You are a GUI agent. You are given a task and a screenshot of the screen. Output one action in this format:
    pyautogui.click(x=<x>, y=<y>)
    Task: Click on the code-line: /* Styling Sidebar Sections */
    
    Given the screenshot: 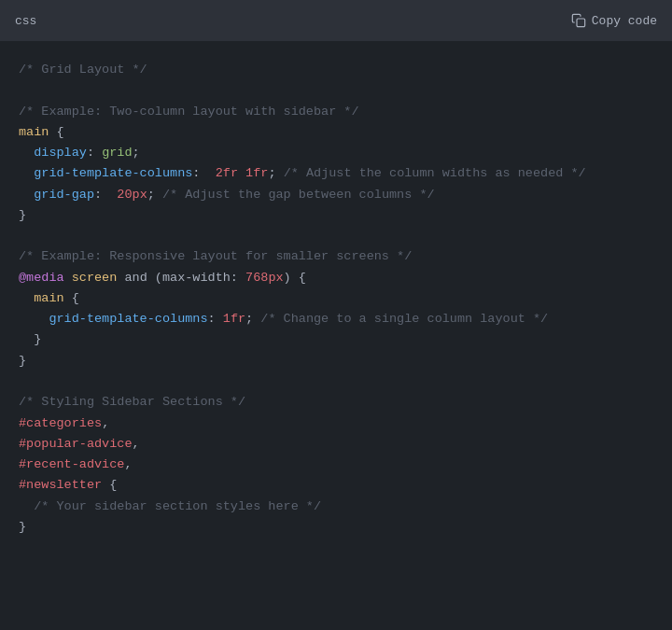 What is the action you would take?
    pyautogui.click(x=336, y=402)
    